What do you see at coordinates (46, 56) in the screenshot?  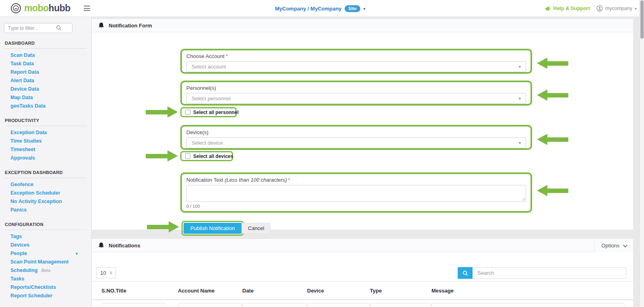 I see `sidebar-item-scan-data: Scan Data` at bounding box center [46, 56].